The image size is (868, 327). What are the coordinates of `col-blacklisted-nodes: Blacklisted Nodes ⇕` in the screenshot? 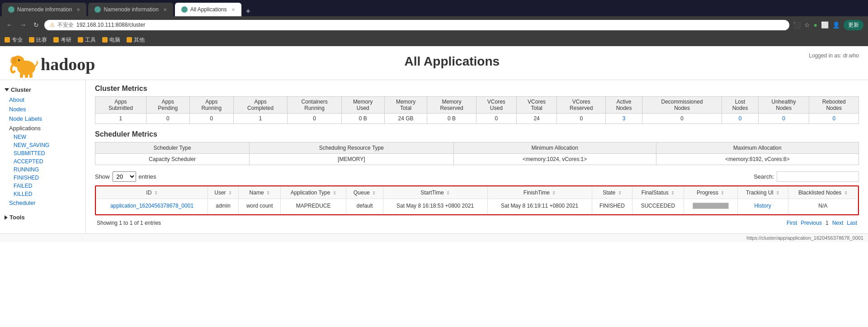 It's located at (823, 193).